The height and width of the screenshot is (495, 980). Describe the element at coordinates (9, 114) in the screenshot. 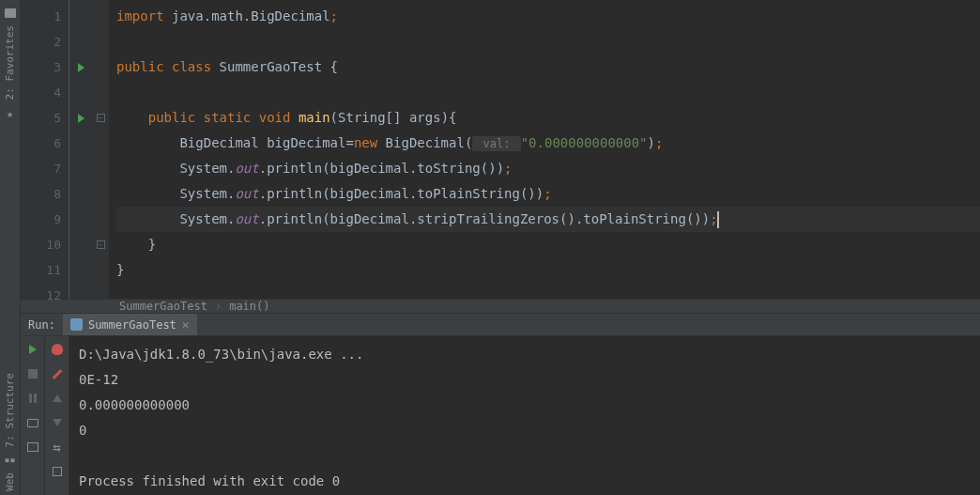

I see `star-icon: ★` at that location.